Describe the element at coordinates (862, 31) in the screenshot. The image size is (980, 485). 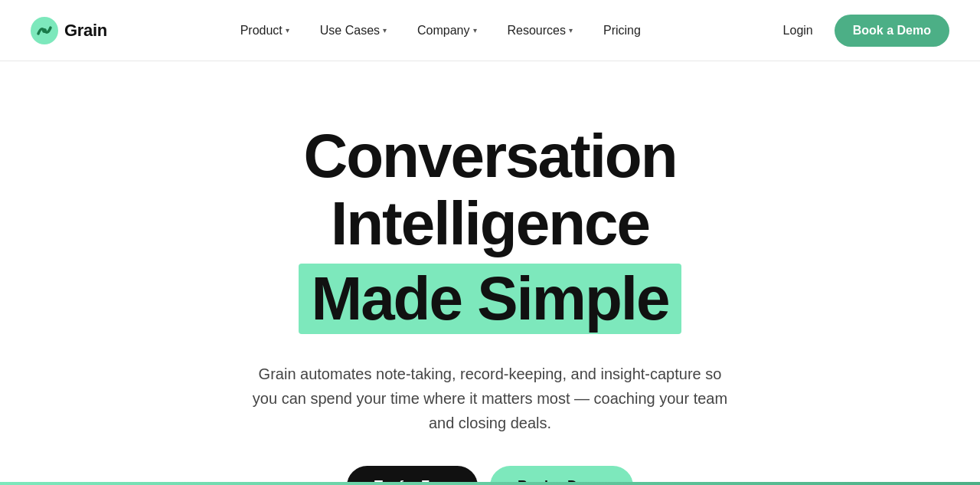
I see `navbar-actions: Login Book a Demo` at that location.